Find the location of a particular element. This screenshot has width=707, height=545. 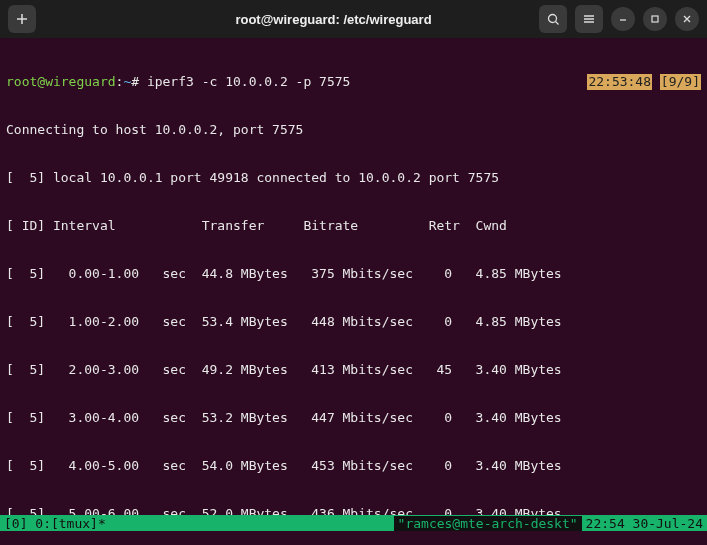

prompt-sigil: # is located at coordinates (135, 82).